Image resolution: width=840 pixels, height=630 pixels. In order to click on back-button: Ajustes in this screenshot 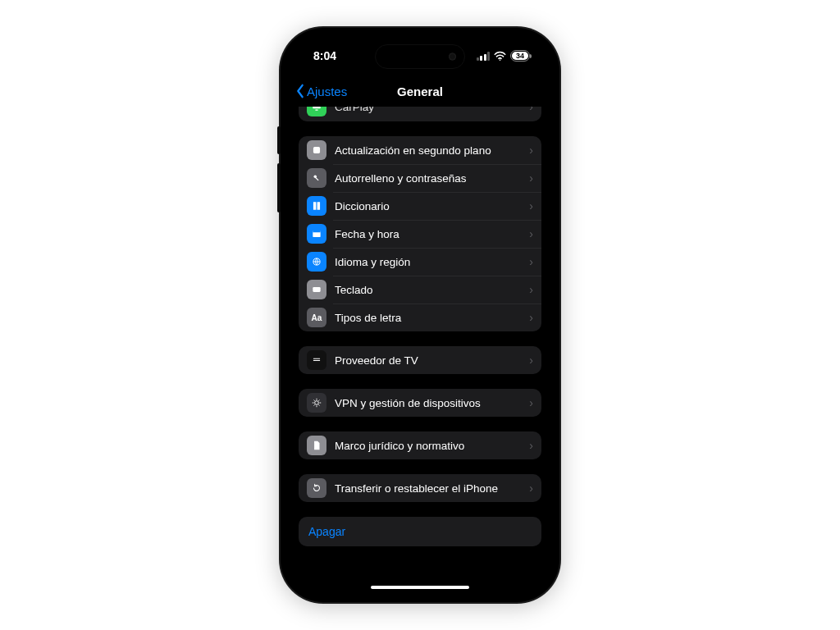, I will do `click(322, 91)`.